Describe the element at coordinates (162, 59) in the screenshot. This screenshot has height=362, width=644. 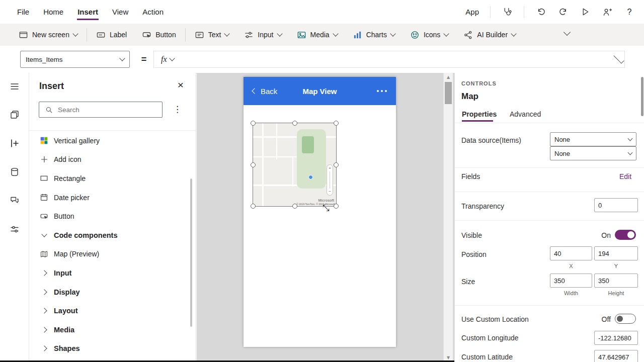
I see `fx-label: fx` at that location.